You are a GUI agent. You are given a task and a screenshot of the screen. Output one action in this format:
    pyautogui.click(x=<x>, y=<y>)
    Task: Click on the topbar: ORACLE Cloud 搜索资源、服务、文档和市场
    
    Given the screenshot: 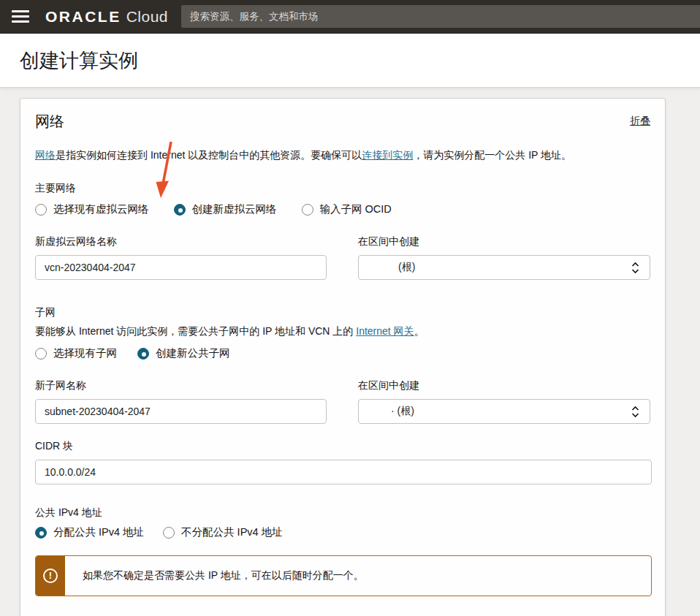 What is the action you would take?
    pyautogui.click(x=350, y=17)
    